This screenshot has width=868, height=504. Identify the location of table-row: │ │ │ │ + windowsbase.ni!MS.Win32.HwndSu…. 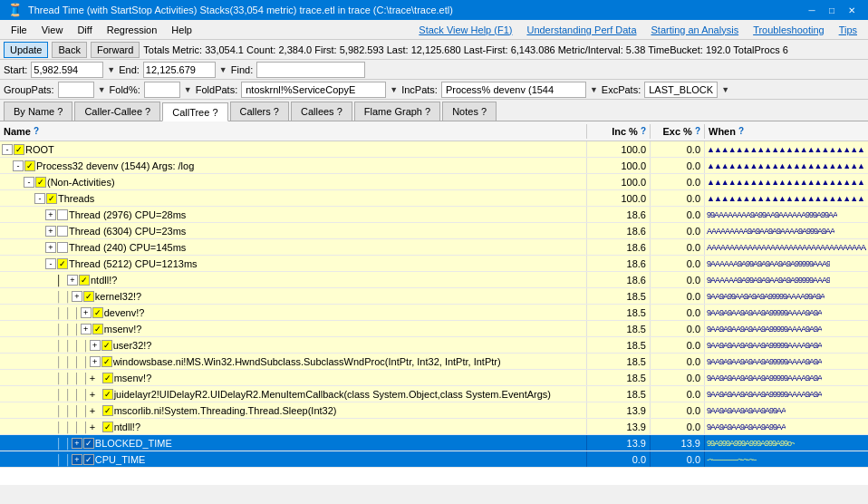
(434, 362).